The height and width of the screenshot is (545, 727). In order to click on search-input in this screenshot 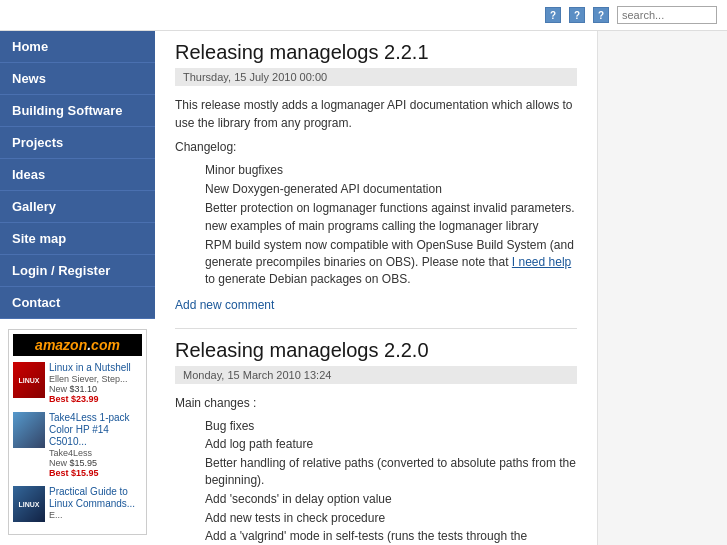, I will do `click(667, 15)`.